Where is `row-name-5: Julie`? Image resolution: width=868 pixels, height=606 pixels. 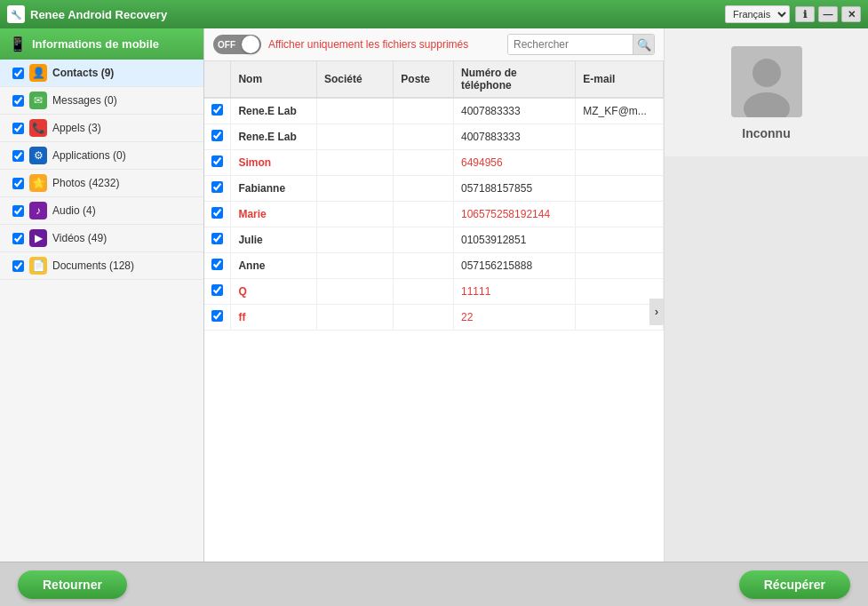
row-name-5: Julie is located at coordinates (274, 240).